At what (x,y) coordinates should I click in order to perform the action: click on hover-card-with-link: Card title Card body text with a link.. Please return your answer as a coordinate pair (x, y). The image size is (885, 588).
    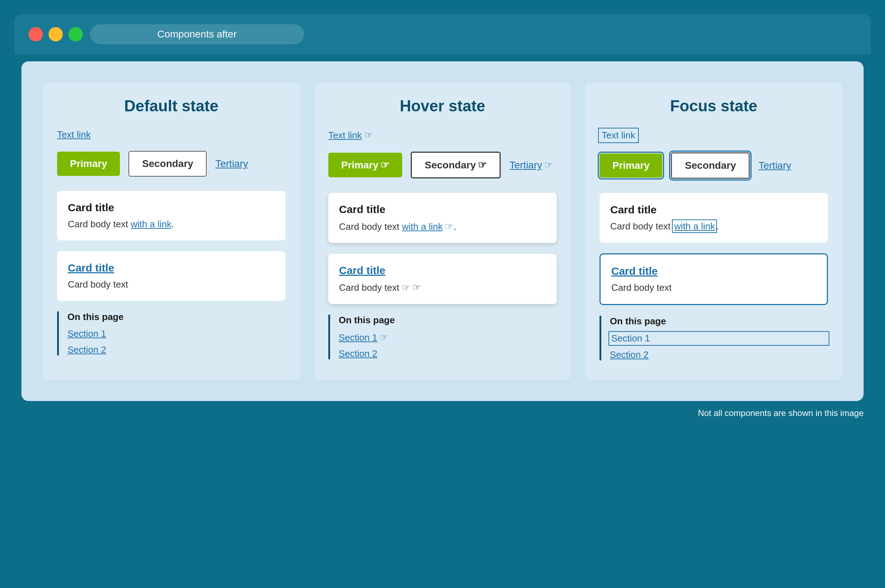
    Looking at the image, I should click on (442, 218).